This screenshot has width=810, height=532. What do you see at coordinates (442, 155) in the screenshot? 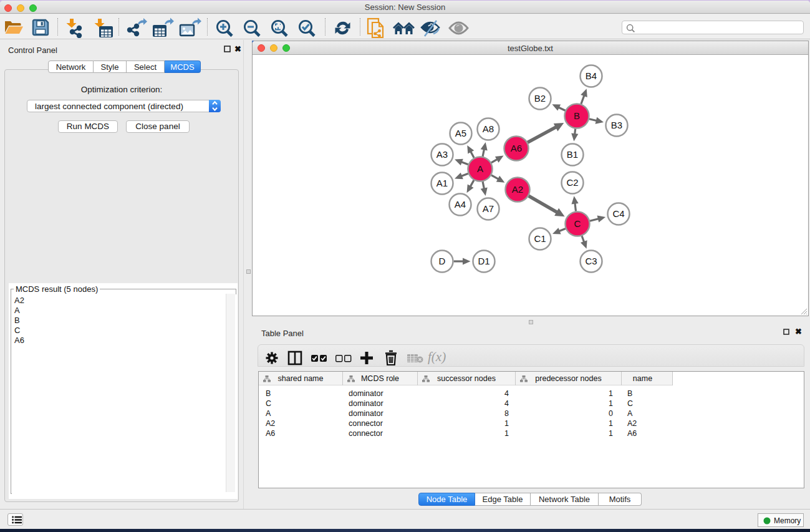
I see `svg-text: A3` at bounding box center [442, 155].